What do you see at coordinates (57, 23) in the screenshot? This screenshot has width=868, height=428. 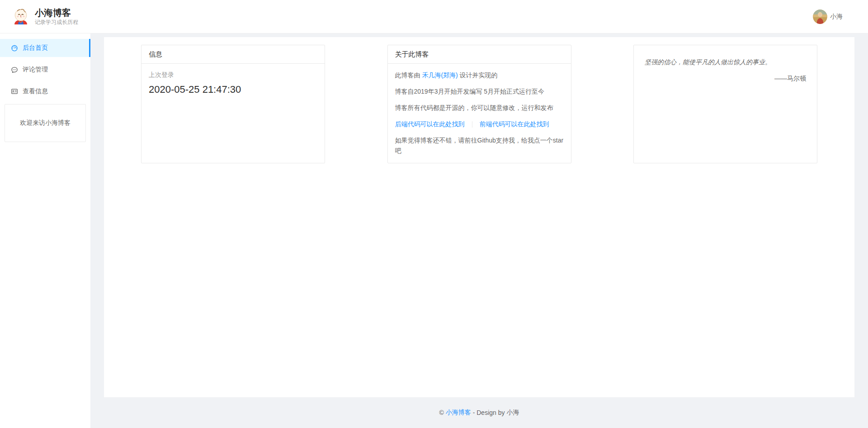 I see `site-subtitle: 记录学习成长历程` at bounding box center [57, 23].